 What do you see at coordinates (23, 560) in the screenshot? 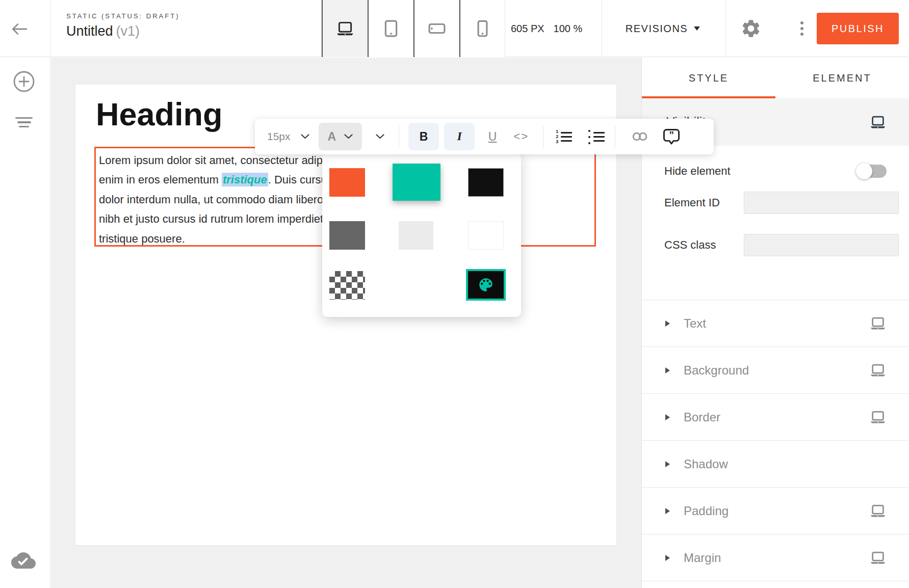
I see `cloud-check-icon` at bounding box center [23, 560].